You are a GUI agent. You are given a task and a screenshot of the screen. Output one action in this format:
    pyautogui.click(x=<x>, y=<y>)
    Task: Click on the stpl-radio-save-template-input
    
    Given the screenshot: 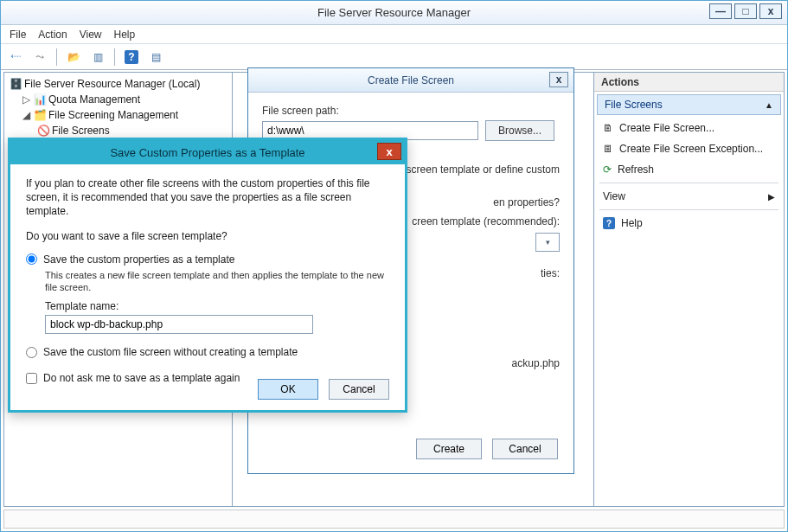 What is the action you would take?
    pyautogui.click(x=31, y=260)
    